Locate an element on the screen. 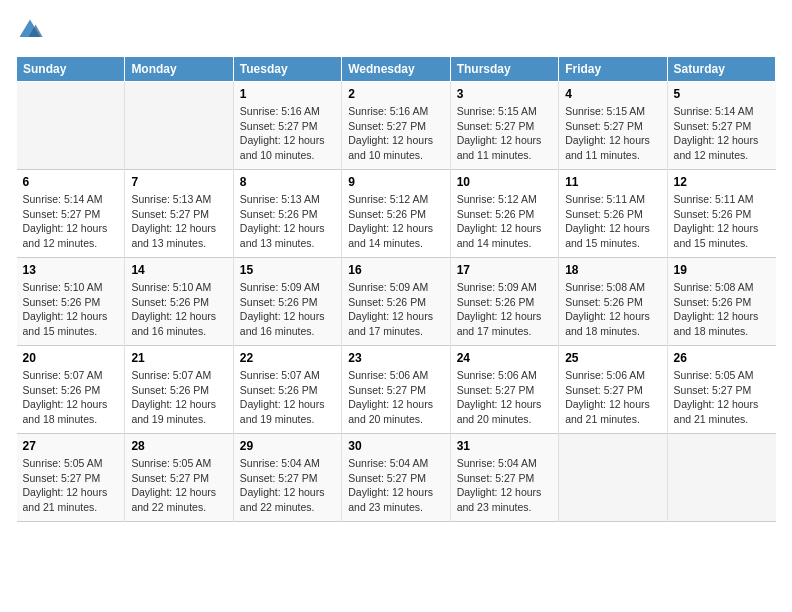 The height and width of the screenshot is (612, 792). calendar-cell: 5Sunrise: 5:14 AMSunset: 5:27 PMDaylight… is located at coordinates (721, 126).